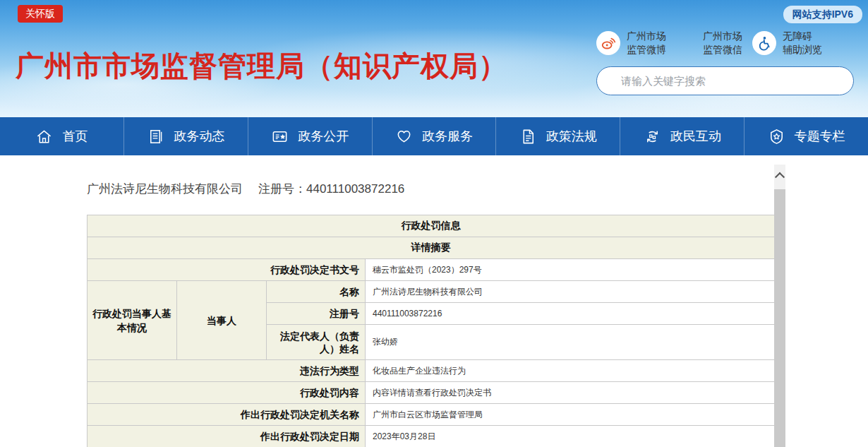 The image size is (868, 447). I want to click on authority-label: 作出行政处罚决定机关名称, so click(227, 415).